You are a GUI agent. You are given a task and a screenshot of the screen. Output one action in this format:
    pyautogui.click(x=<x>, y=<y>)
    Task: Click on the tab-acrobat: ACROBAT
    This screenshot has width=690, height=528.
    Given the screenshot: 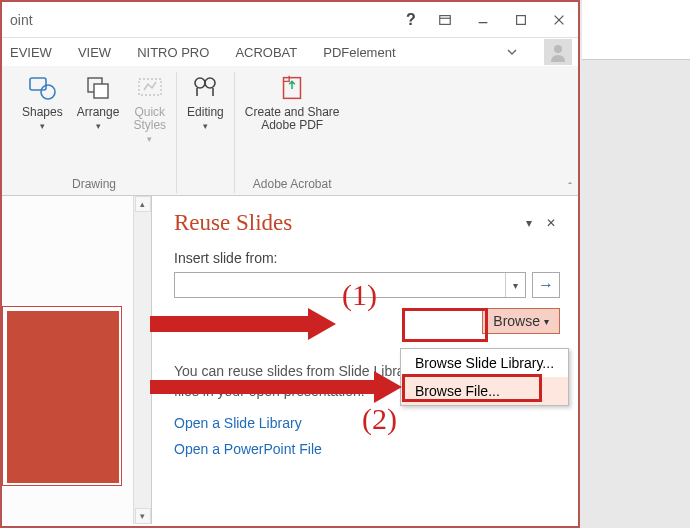 What is the action you would take?
    pyautogui.click(x=266, y=52)
    